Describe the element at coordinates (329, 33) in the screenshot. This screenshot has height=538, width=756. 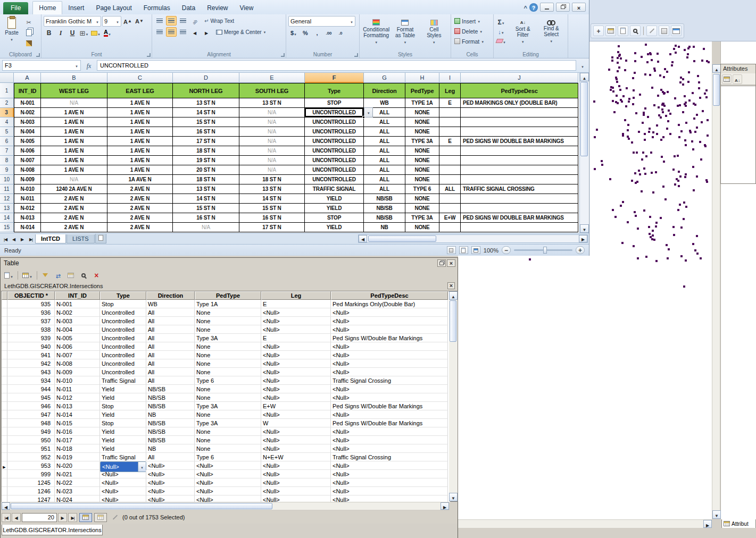
I see `increase-decimal-icon: .00` at that location.